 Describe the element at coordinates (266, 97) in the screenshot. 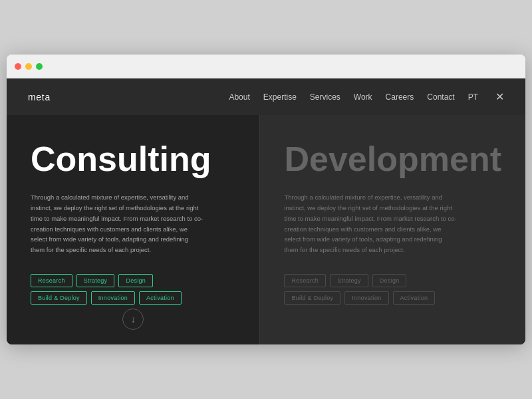

I see `navigation: meta About Expertise Services Work Caree…` at that location.